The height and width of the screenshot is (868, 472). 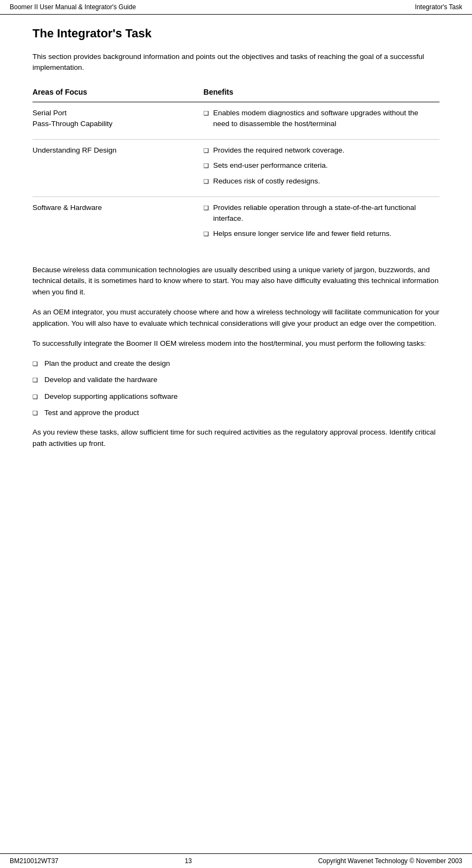 What do you see at coordinates (118, 168) in the screenshot?
I see `table-row-focus-1: Understanding RF Design` at bounding box center [118, 168].